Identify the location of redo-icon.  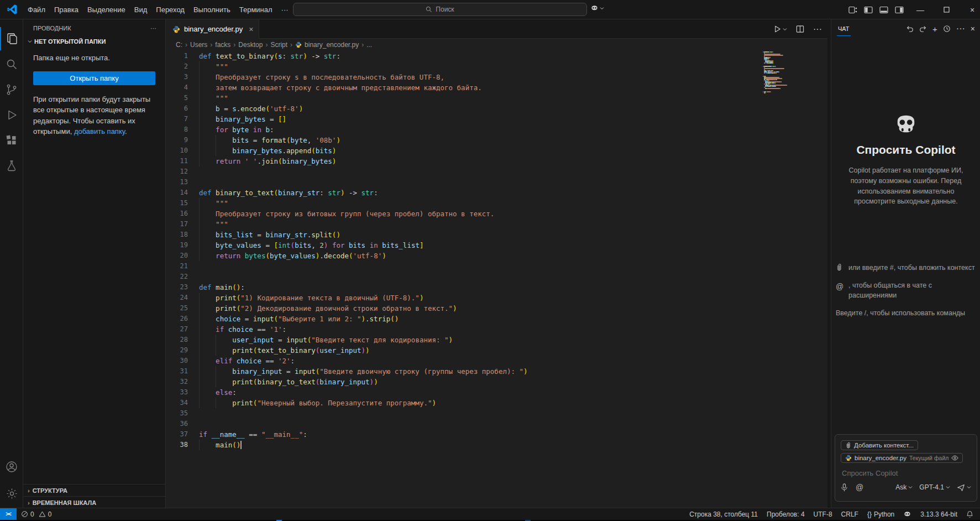
(923, 29).